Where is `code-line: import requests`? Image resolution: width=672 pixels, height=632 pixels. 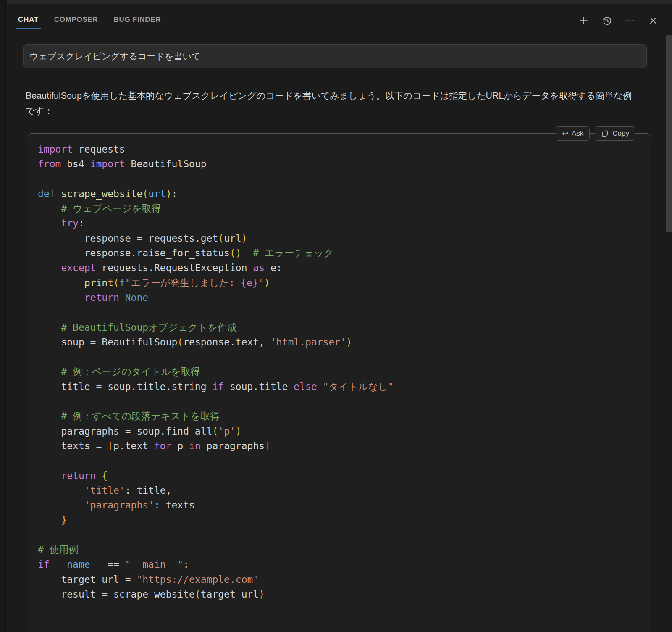 code-line: import requests is located at coordinates (340, 150).